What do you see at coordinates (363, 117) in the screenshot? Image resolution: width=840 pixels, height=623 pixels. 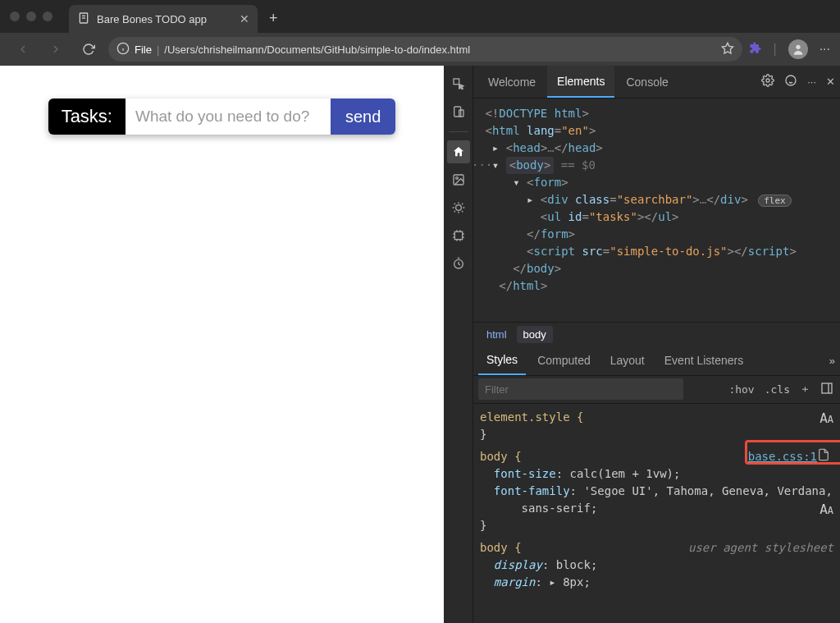 I see `send-button: send` at bounding box center [363, 117].